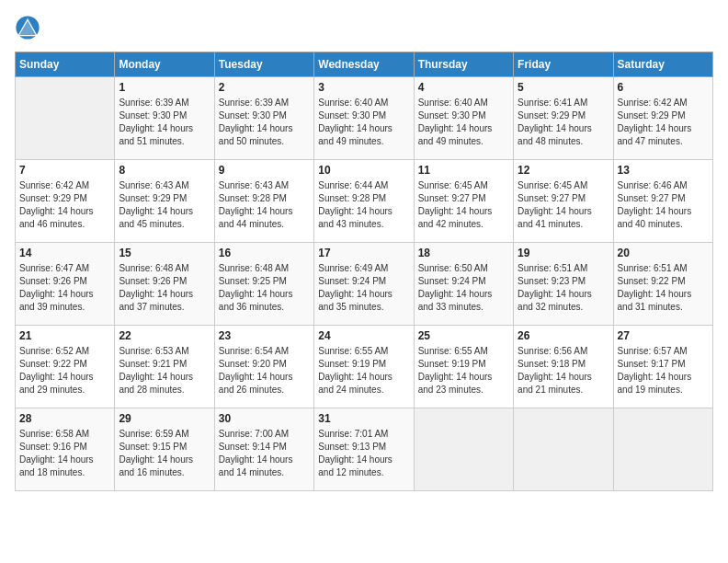 Image resolution: width=728 pixels, height=563 pixels. I want to click on logo-icon, so click(28, 28).